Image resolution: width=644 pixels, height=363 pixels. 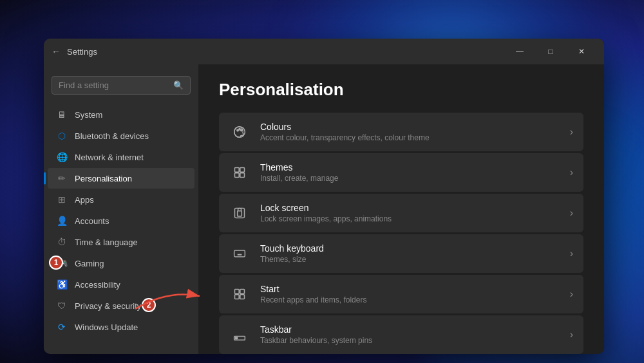 I want to click on sidebar-item-accounts: 👤Accounts, so click(x=121, y=221).